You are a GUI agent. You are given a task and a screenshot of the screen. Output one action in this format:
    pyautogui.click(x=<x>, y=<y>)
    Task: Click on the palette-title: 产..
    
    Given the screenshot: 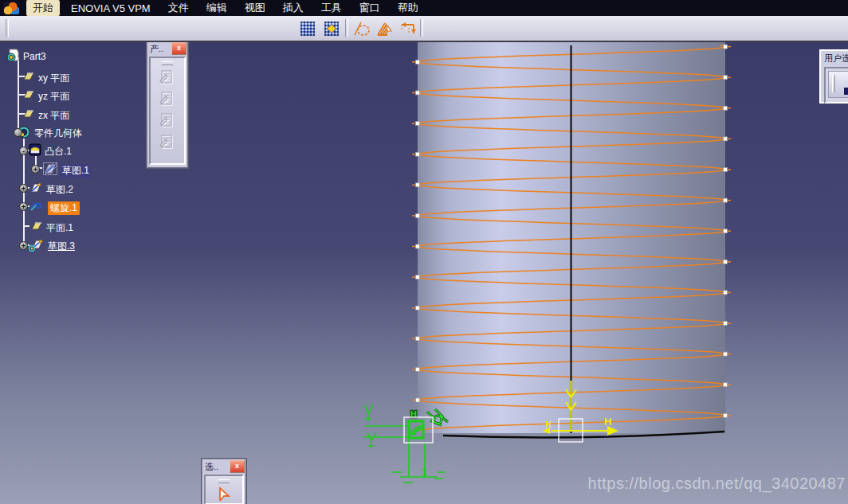 What is the action you would take?
    pyautogui.click(x=156, y=49)
    